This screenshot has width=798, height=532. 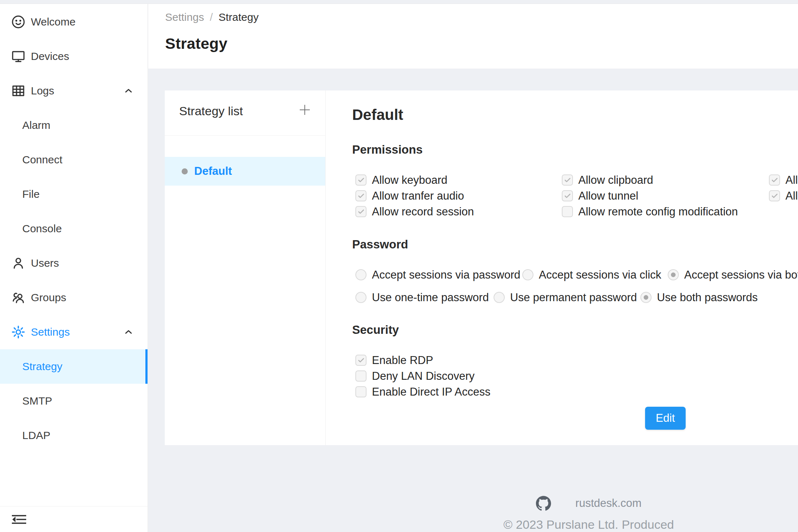 What do you see at coordinates (658, 212) in the screenshot?
I see `checkbox-label: Allow remote config modification` at bounding box center [658, 212].